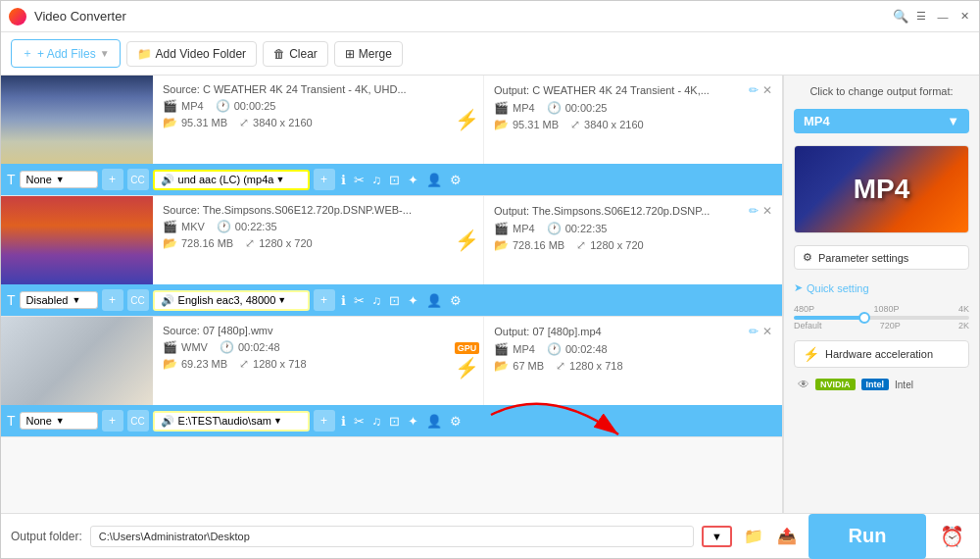 The height and width of the screenshot is (559, 980). I want to click on clock-icon-3: 🕐, so click(227, 347).